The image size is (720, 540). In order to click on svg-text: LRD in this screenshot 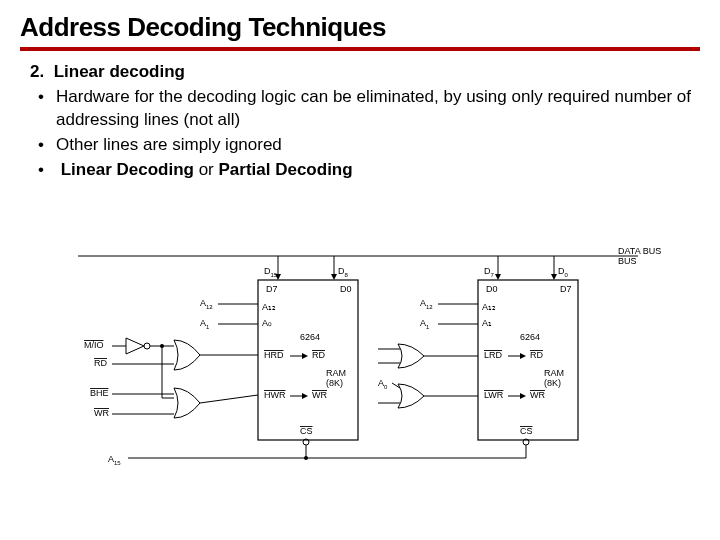, I will do `click(494, 355)`.